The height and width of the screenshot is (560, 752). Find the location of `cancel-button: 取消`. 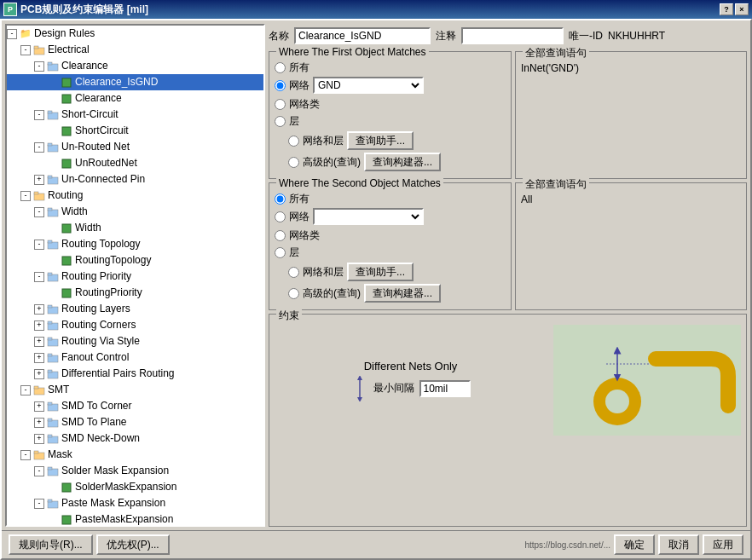

cancel-button: 取消 is located at coordinates (679, 545).